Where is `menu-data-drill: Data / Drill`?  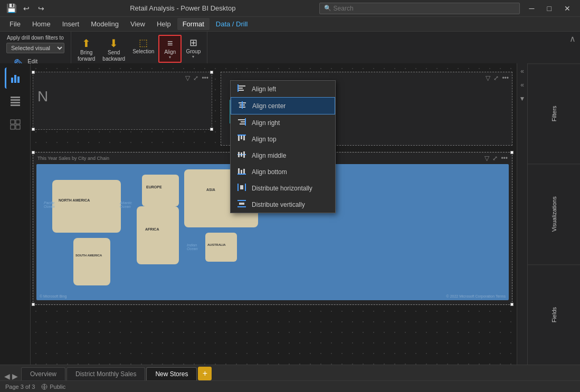
menu-data-drill: Data / Drill is located at coordinates (232, 24).